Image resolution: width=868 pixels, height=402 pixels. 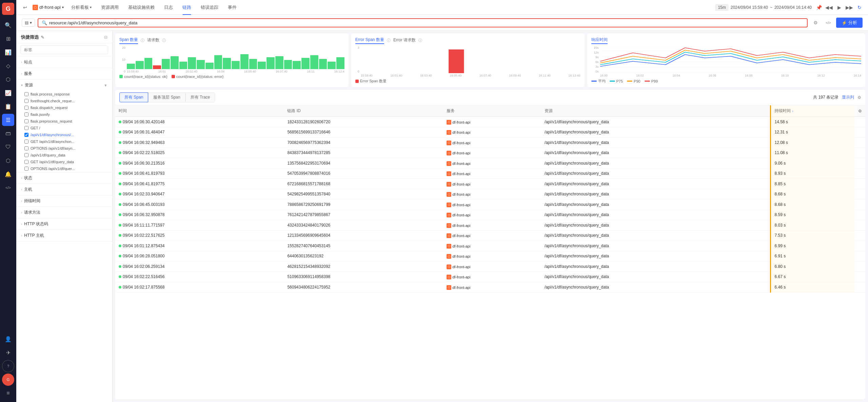 What do you see at coordinates (490, 143) in the screenshot?
I see `table-row: 09/04 16:06:32.949463 700824656977536239…` at bounding box center [490, 143].